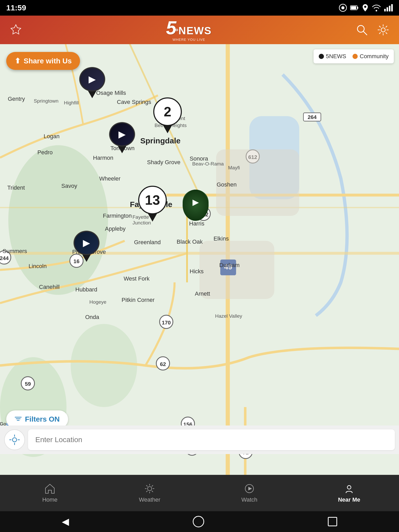 The width and height of the screenshot is (399, 532). Describe the element at coordinates (349, 500) in the screenshot. I see `tab-near-me-label: Near Me` at that location.